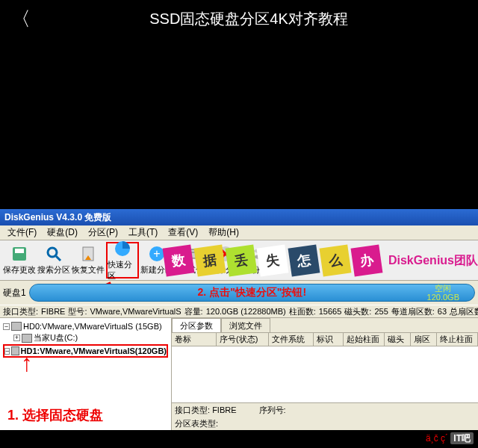 Image resolution: width=478 pixels, height=448 pixels. Describe the element at coordinates (239, 19) in the screenshot. I see `mobile-header: 〈 SSD固态硬盘分区4K对齐教程` at that location.